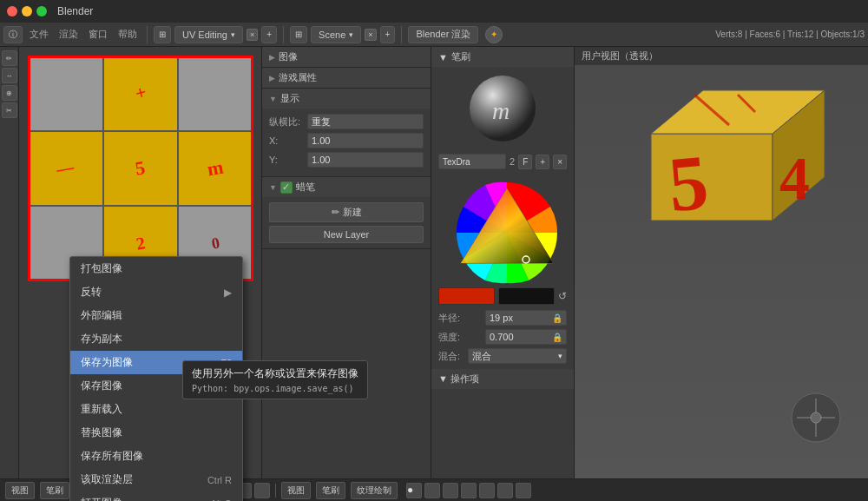 Image resolution: width=868 pixels, height=501 pixels. What do you see at coordinates (98, 35) in the screenshot?
I see `menu-window: 窗口` at bounding box center [98, 35].